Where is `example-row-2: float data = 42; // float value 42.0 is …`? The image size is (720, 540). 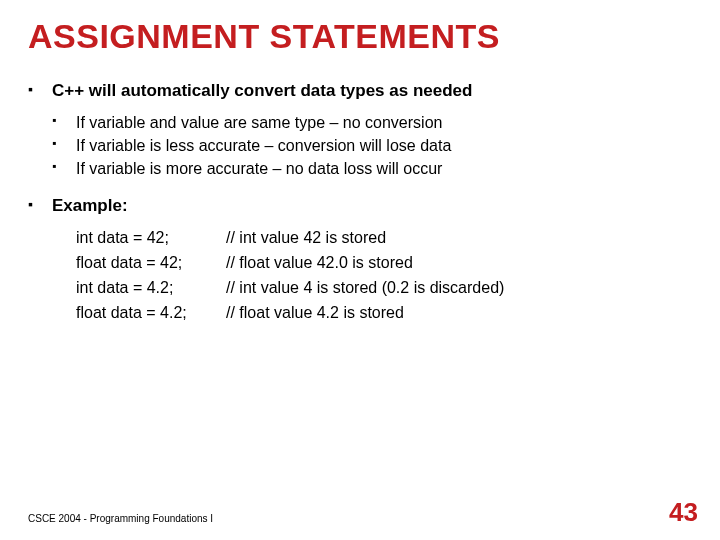
example-row-2: float data = 42; // float value 42.0 is … is located at coordinates (384, 264).